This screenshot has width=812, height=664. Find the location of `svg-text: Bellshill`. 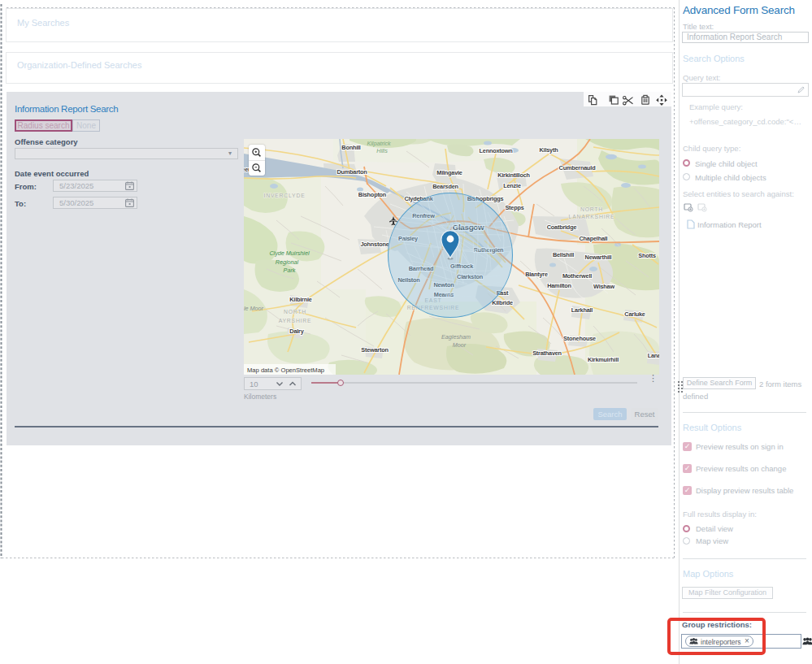

svg-text: Bellshill is located at coordinates (563, 255).